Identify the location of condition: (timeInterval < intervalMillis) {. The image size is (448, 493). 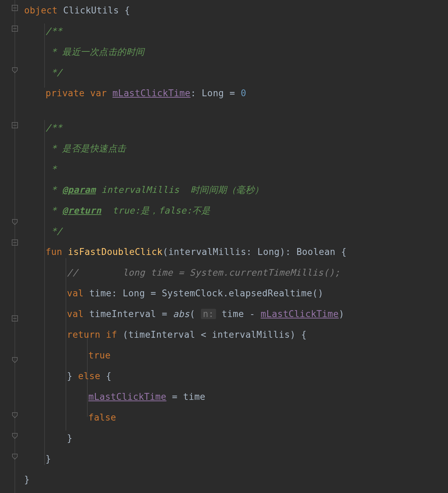
(215, 335).